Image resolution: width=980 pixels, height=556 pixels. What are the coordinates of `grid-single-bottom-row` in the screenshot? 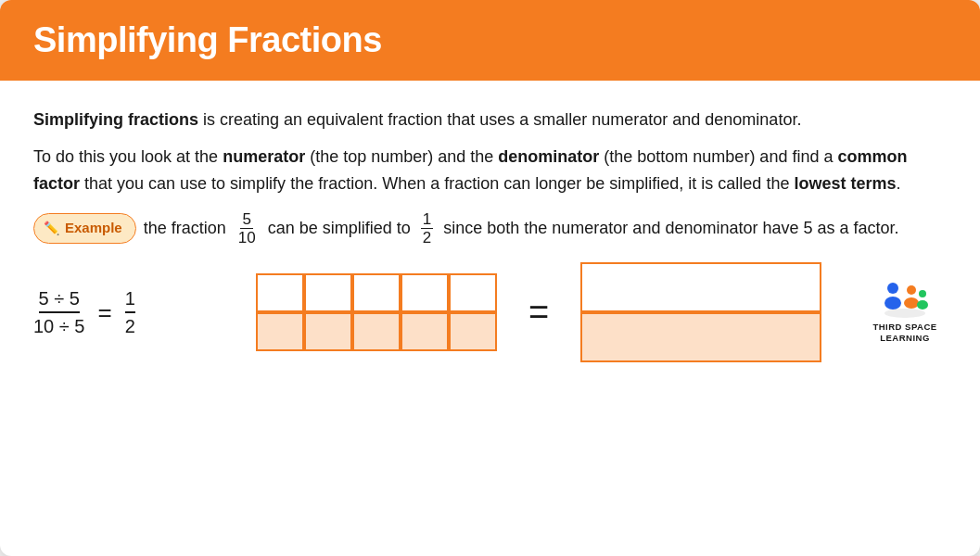 It's located at (701, 337).